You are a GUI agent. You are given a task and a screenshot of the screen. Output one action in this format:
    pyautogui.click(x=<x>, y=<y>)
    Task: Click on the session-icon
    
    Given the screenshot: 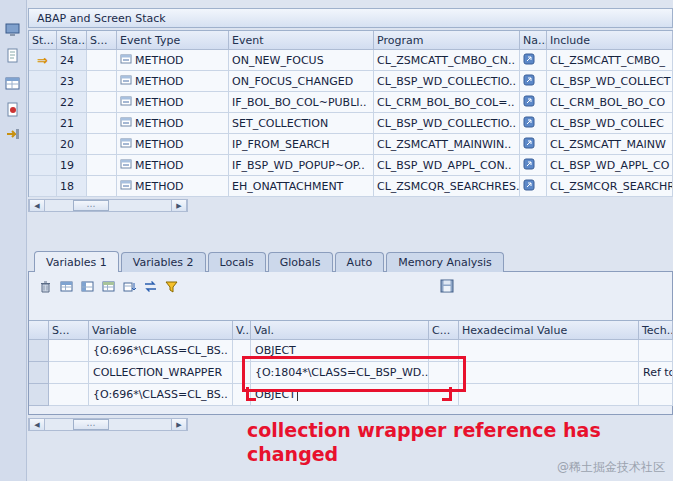 What is the action you would take?
    pyautogui.click(x=13, y=30)
    